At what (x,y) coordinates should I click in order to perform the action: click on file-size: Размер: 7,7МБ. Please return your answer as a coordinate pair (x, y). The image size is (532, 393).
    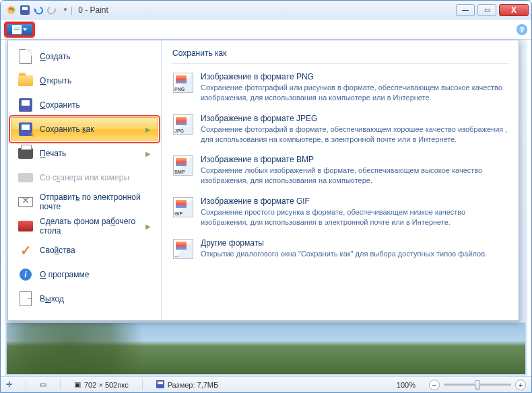
    Looking at the image, I should click on (187, 385).